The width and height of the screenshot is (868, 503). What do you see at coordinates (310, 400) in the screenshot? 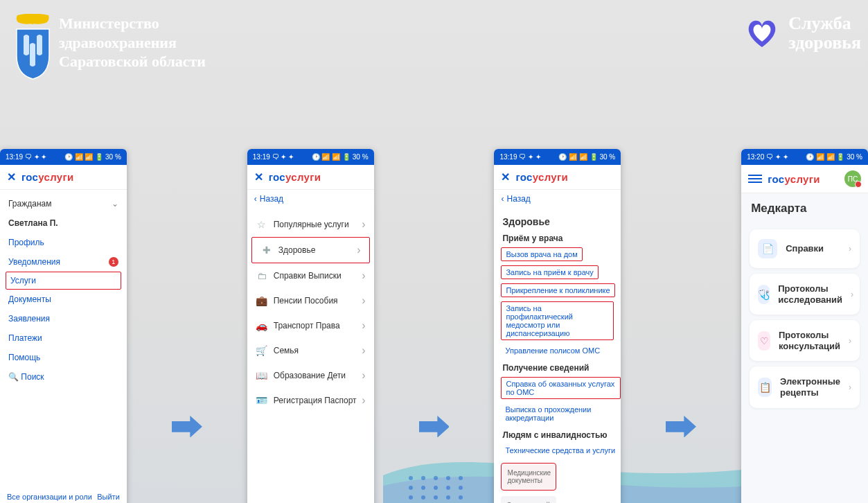
I see `category-Регистрация Паспорт: 🪪Регистрация Паспорт` at bounding box center [310, 400].